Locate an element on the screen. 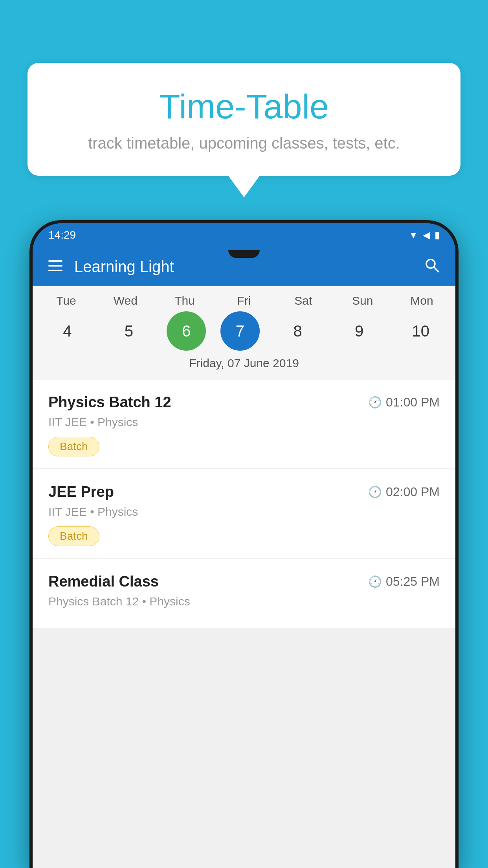  speech-bubble-title: Time-Table is located at coordinates (244, 107).